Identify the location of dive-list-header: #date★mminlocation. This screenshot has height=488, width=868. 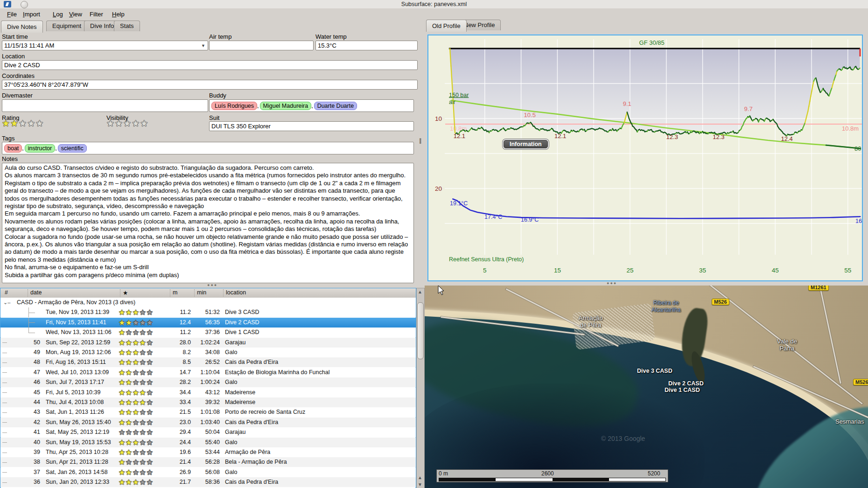
(208, 293).